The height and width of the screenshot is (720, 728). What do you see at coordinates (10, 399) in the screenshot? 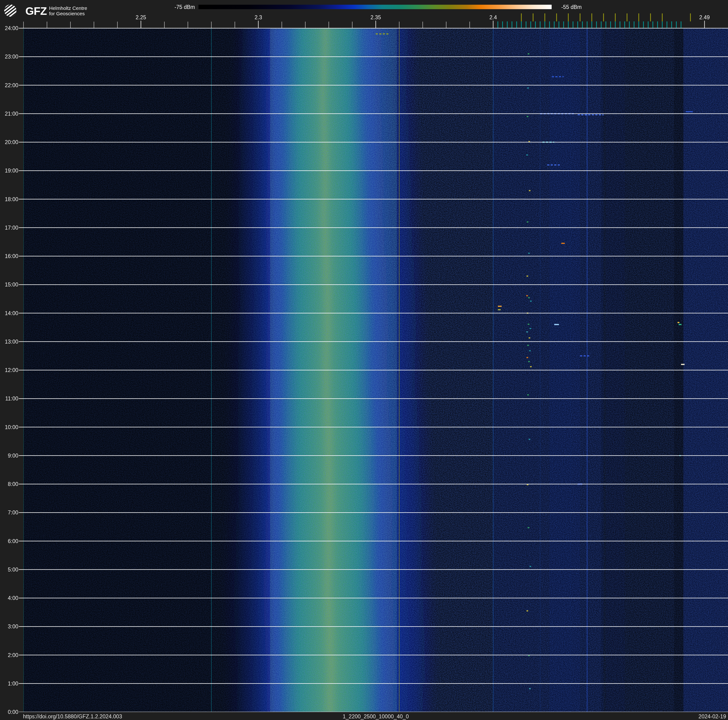
I see `time-label: 11:00` at bounding box center [10, 399].